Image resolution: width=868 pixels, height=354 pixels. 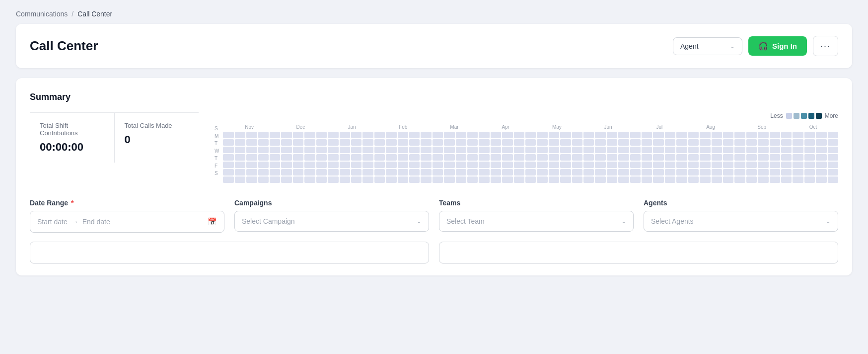 What do you see at coordinates (672, 221) in the screenshot?
I see `agents-placeholder: Select Agents` at bounding box center [672, 221].